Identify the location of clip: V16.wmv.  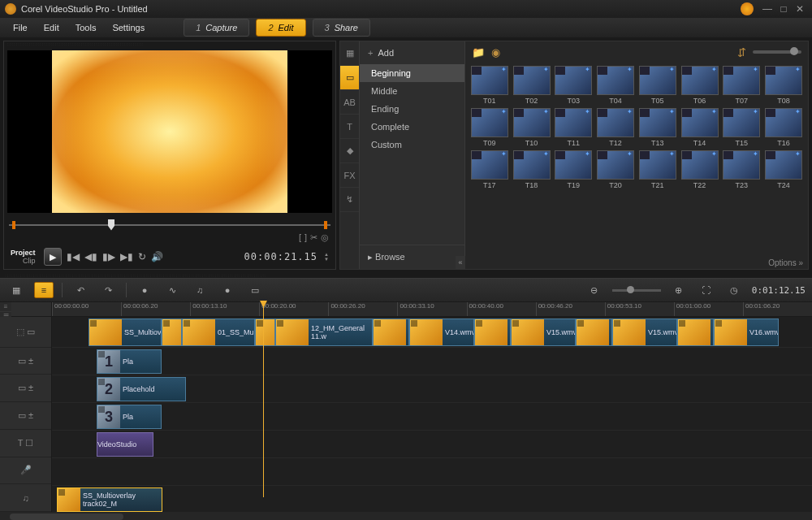
(746, 332).